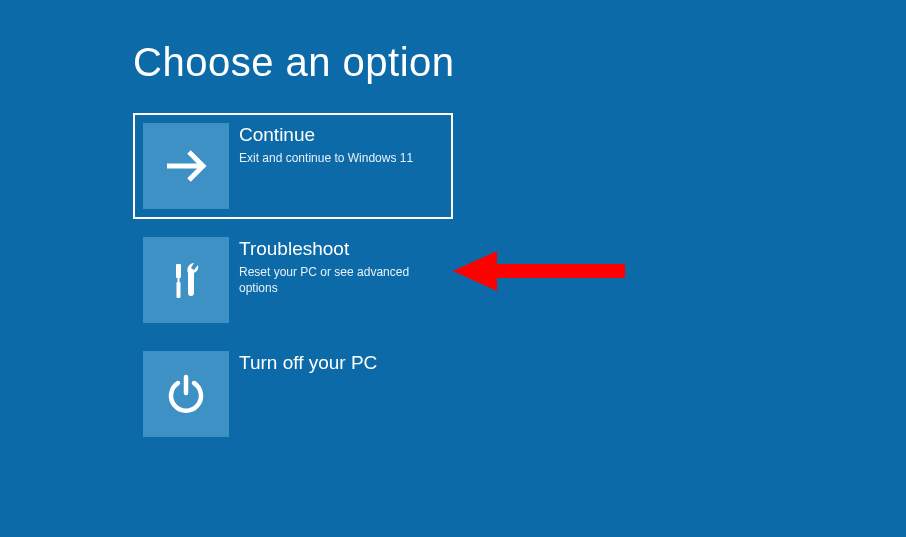  I want to click on troubleshoot-description: Reset your PC or see advanced options, so click(341, 280).